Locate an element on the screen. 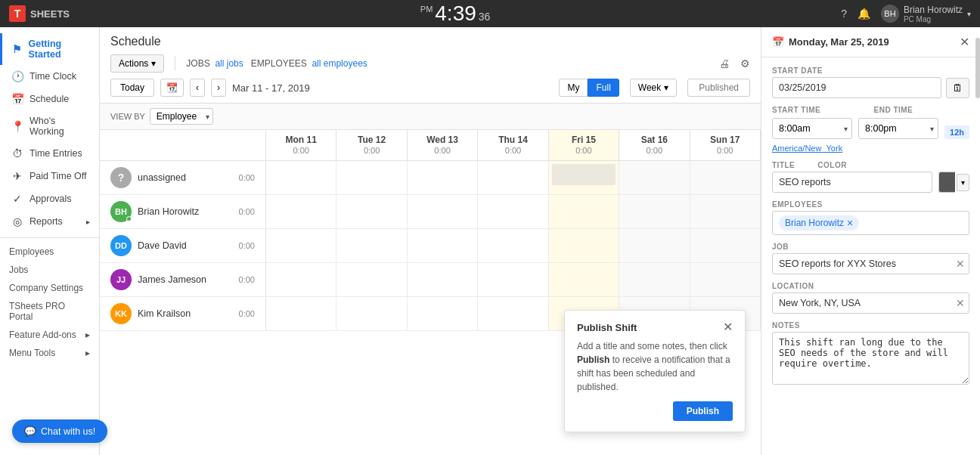 Image resolution: width=980 pixels, height=455 pixels. bell-icon: 🔔 is located at coordinates (864, 14).